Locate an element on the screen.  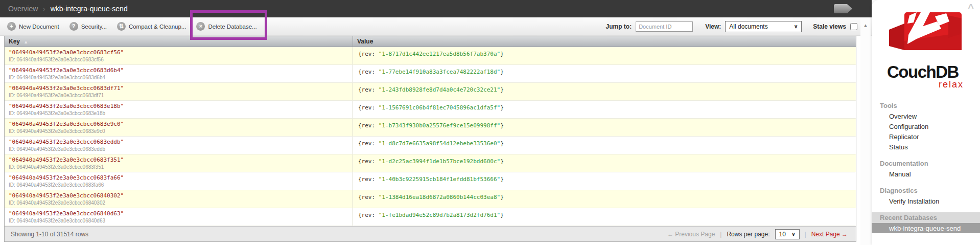
doc-key: "064940a49453f2e3a0e3cbcc0683e18b" is located at coordinates (179, 106).